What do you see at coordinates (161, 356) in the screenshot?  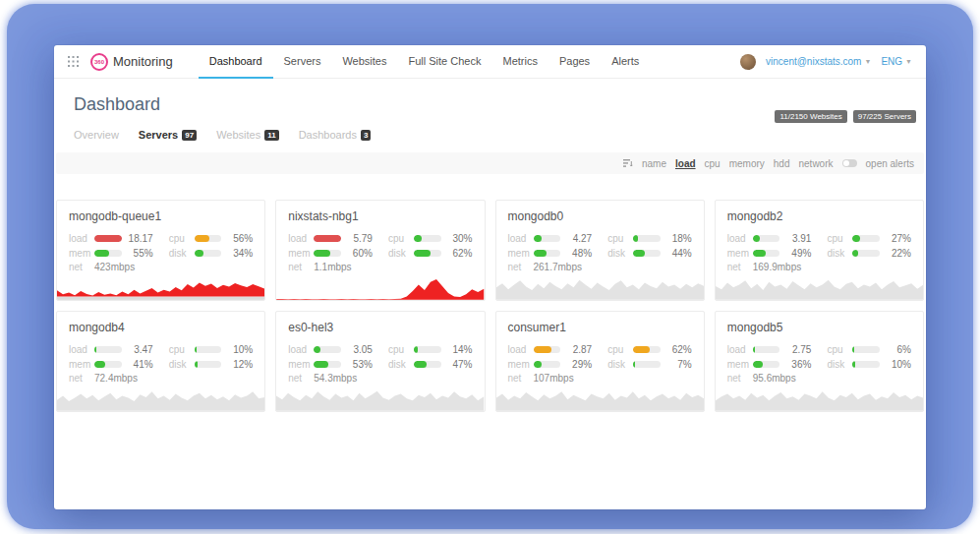 I see `server-metrics: load 3.47 cpu 10% mem 41% disk 12%` at bounding box center [161, 356].